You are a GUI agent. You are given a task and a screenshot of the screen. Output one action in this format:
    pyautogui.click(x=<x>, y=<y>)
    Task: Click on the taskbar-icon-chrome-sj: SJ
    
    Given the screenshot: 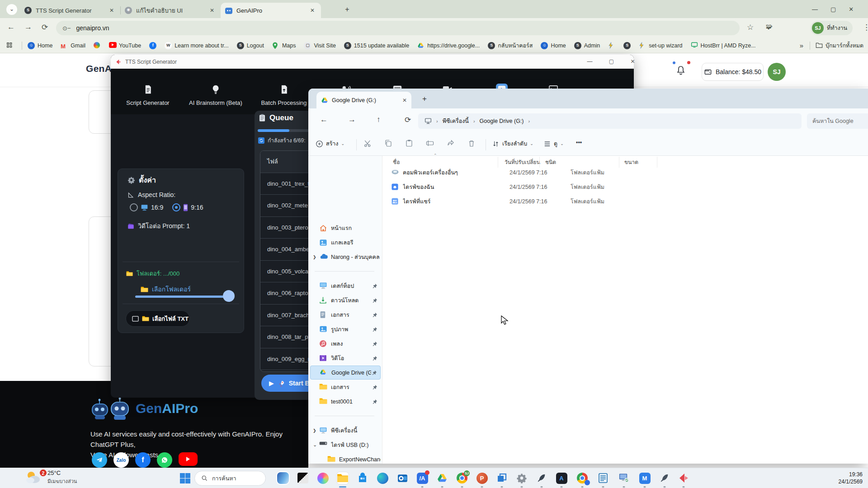 What is the action you would take?
    pyautogui.click(x=462, y=478)
    